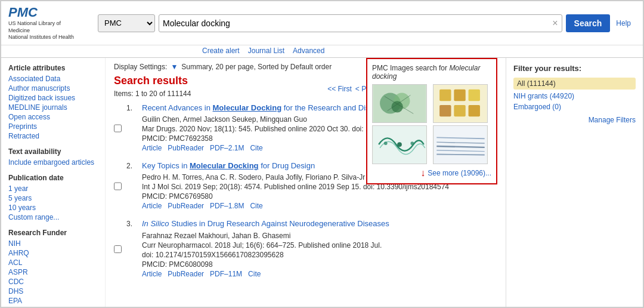 Image resolution: width=644 pixels, height=308 pixels. What do you see at coordinates (53, 198) in the screenshot?
I see `sidebar-pub-5years: 5 years` at bounding box center [53, 198].